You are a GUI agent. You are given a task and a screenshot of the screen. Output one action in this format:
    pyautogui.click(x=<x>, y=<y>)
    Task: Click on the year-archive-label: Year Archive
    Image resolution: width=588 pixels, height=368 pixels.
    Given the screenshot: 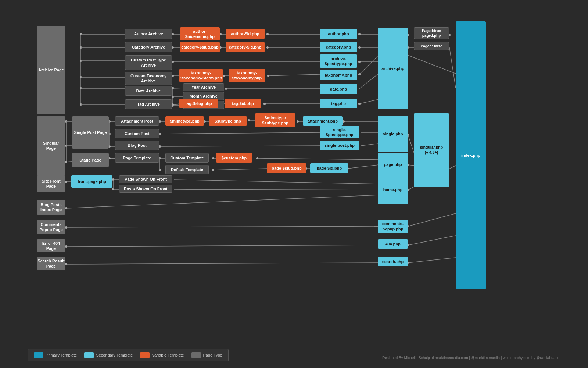 What is the action you would take?
    pyautogui.click(x=204, y=87)
    